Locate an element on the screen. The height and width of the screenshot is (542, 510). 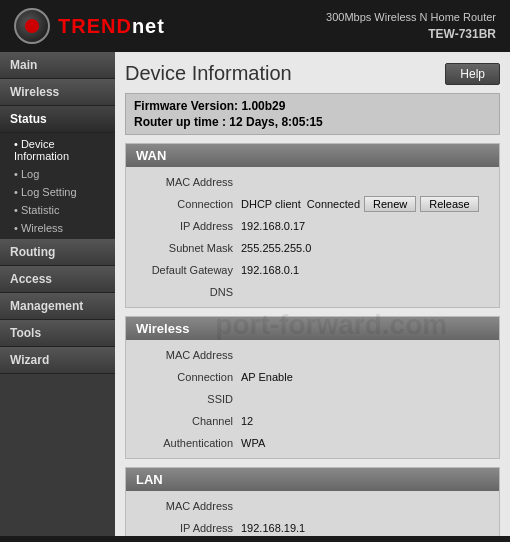
logo-icon is located at coordinates (32, 26).